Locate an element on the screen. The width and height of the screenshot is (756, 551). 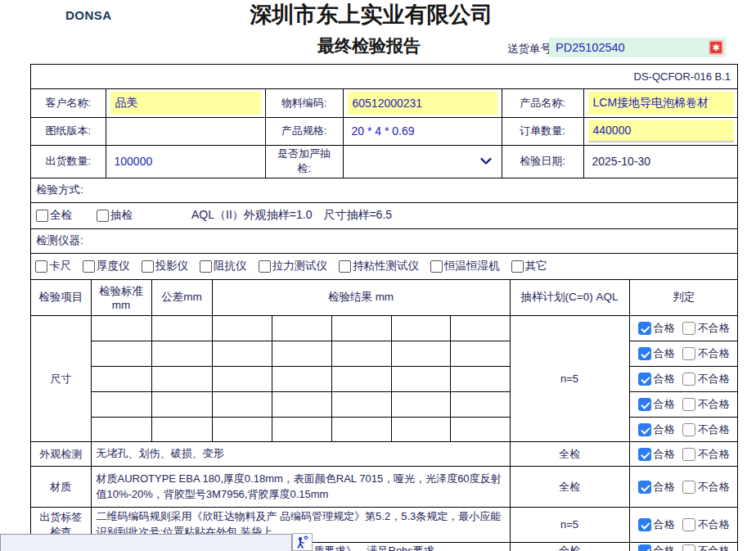
climate-chamber-checkbox is located at coordinates (437, 267).